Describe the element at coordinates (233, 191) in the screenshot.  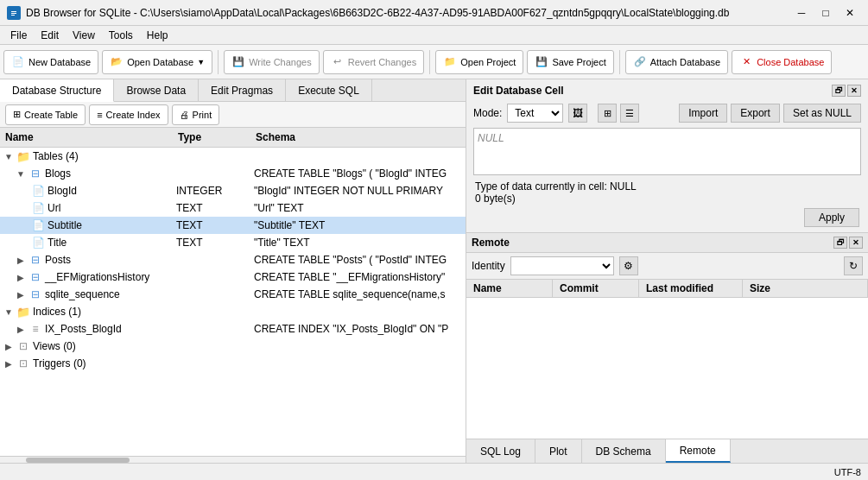
I see `tree-row-blogid: 📄 BlogId INTEGER "BlogId" INTEGER NOT NU…` at that location.